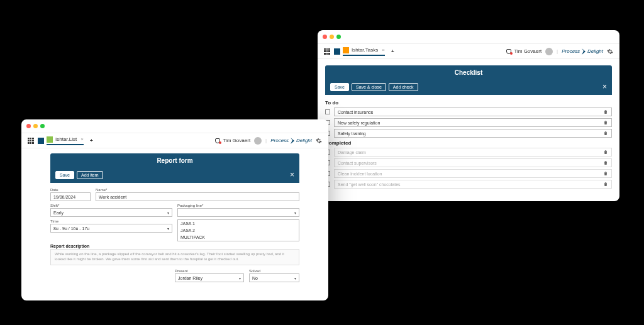  What do you see at coordinates (111, 212) in the screenshot?
I see `shift-select: Early` at bounding box center [111, 212].